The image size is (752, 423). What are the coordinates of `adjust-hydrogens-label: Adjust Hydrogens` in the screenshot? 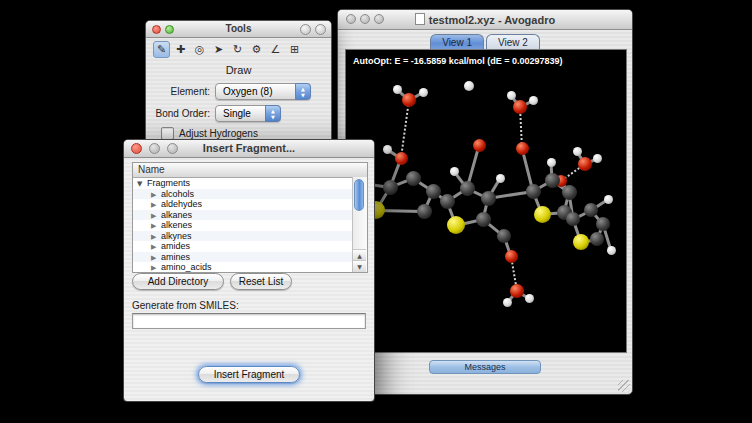 It's located at (218, 134).